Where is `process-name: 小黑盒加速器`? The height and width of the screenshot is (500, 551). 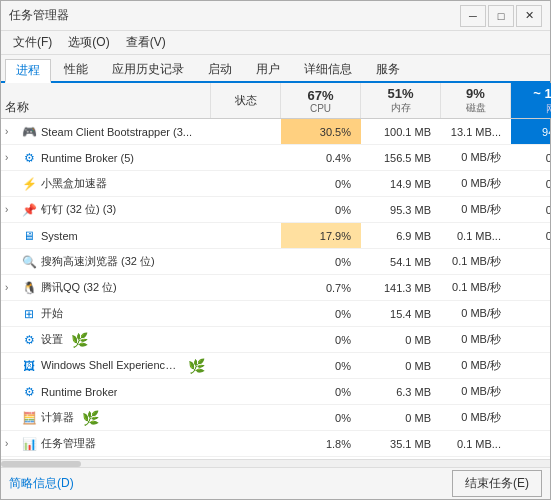 process-name: 小黑盒加速器 is located at coordinates (74, 184).